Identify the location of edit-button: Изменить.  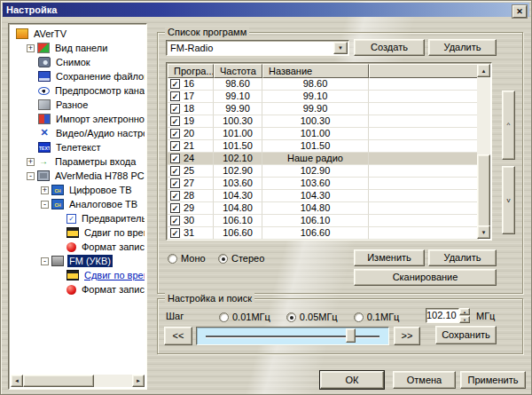
(389, 257).